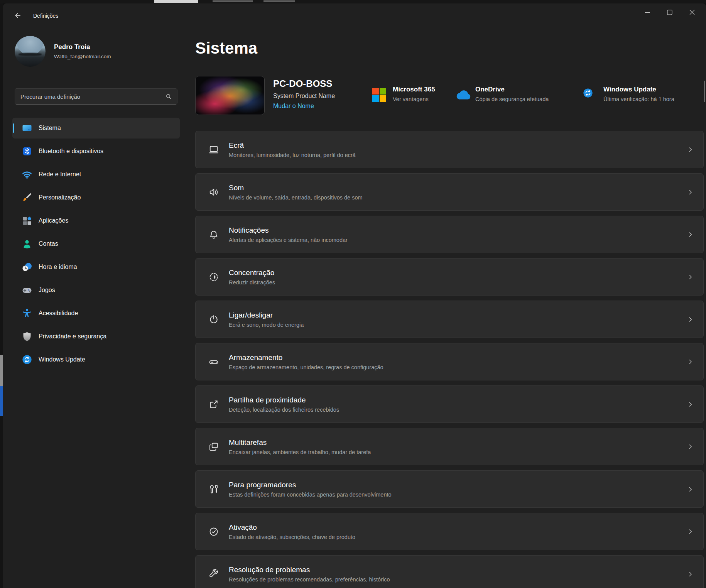  What do you see at coordinates (449, 489) in the screenshot?
I see `setting-row-programadores: Para programadoresEstas definições foram…` at bounding box center [449, 489].